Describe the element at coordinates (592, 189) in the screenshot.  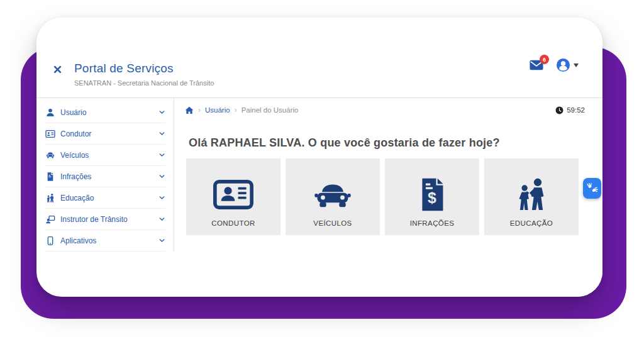
I see `sign-language-hands-icon` at that location.